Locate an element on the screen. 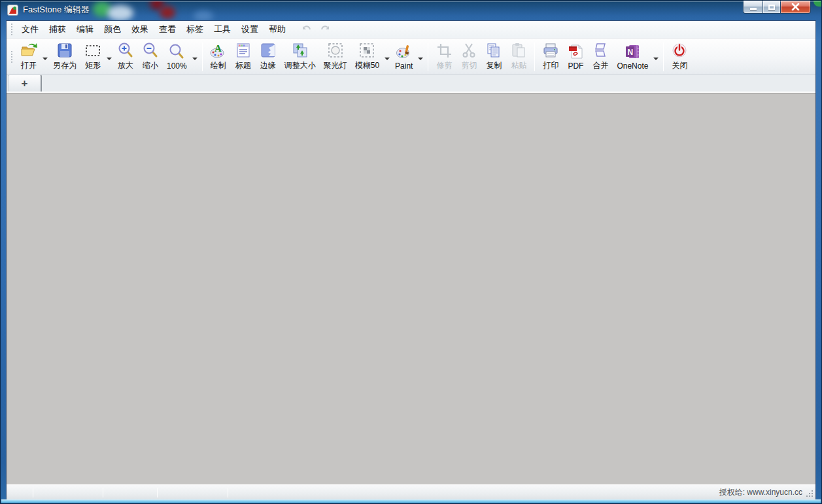  toolbar-button-open: 打开 is located at coordinates (29, 57).